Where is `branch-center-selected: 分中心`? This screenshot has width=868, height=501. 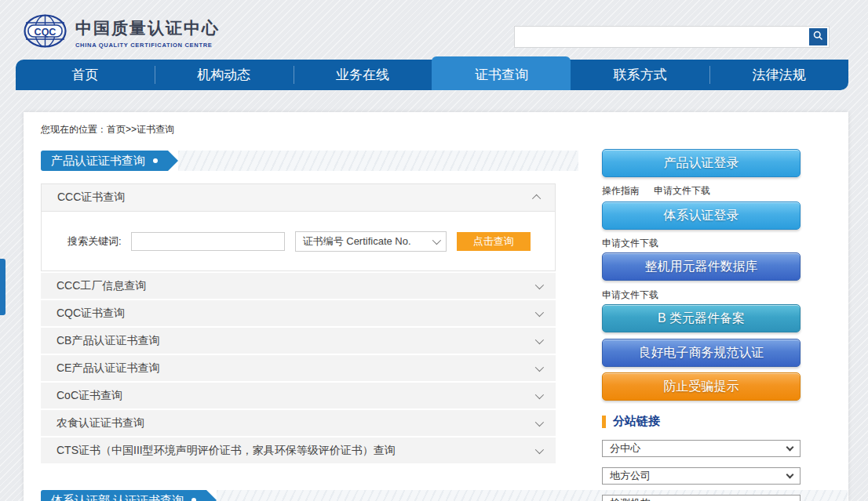
branch-center-selected: 分中心 is located at coordinates (625, 448).